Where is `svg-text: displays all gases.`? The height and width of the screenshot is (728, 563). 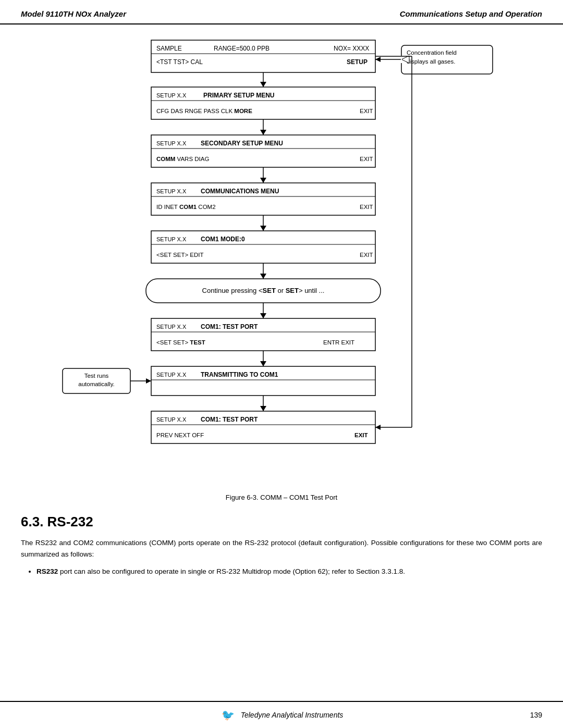
svg-text: displays all gases. is located at coordinates (431, 61).